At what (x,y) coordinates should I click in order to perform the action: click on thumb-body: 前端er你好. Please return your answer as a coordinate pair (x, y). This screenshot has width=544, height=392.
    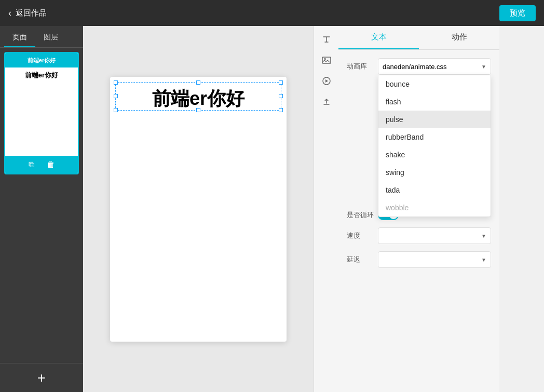
    Looking at the image, I should click on (42, 112).